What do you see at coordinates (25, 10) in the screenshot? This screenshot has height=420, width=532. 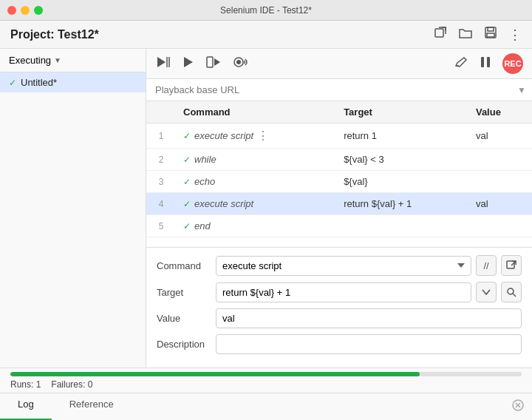 I see `window-controls` at bounding box center [25, 10].